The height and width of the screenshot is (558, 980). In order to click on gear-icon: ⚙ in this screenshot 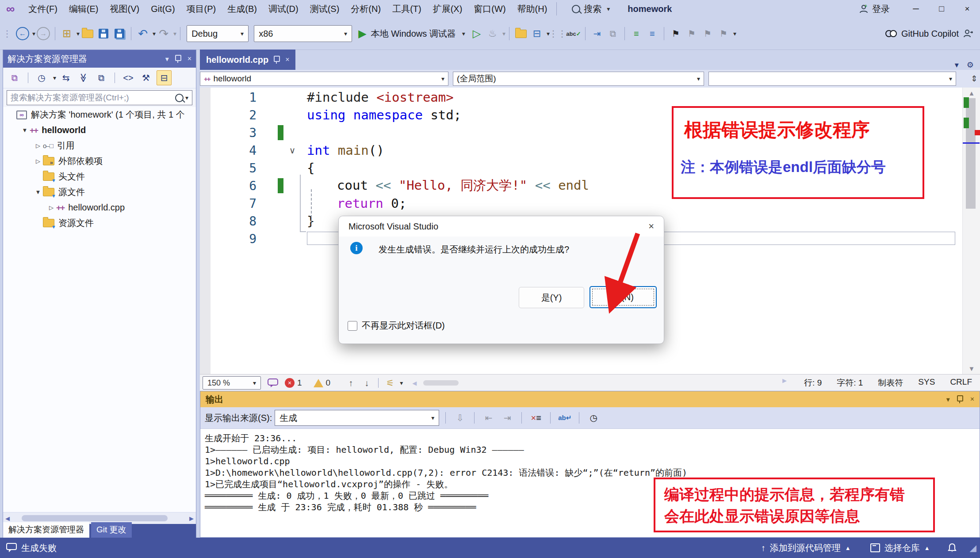, I will do `click(970, 65)`.